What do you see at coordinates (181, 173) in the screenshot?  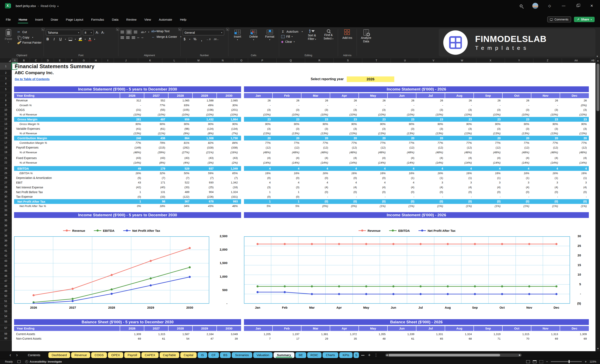 I see `cell: 50%` at bounding box center [181, 173].